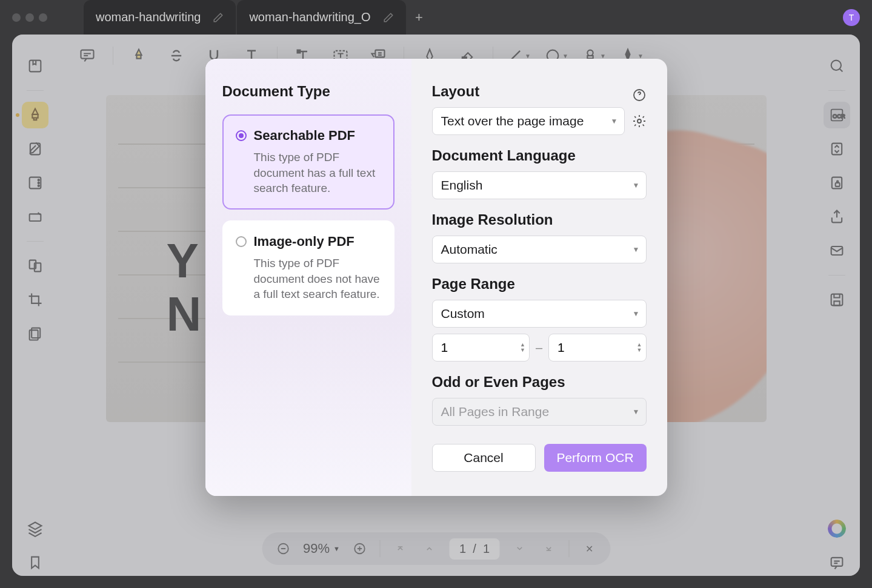 The width and height of the screenshot is (872, 588). What do you see at coordinates (16, 18) in the screenshot?
I see `close-window-button` at bounding box center [16, 18].